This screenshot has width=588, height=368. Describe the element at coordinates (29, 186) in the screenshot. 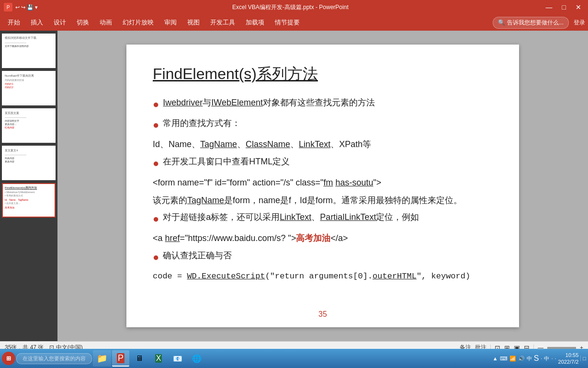

I see `slides-panel: 模拟浏览和移动文件下载 ————————— 文件下载操作说明内容 NumBaid…` at that location.